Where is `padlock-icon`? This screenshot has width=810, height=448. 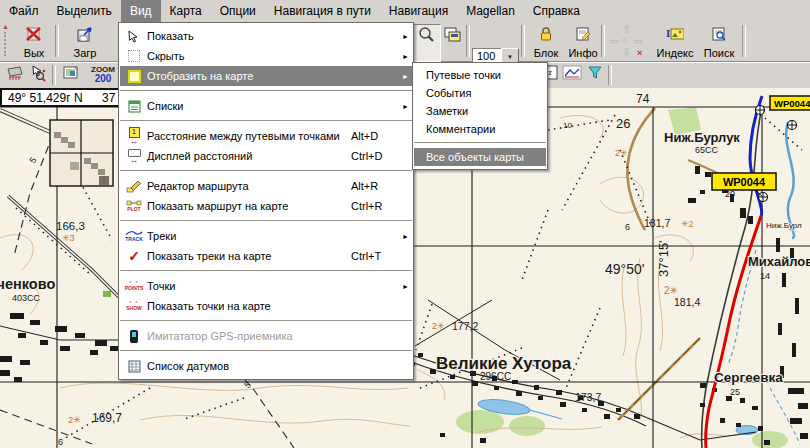
padlock-icon is located at coordinates (546, 34).